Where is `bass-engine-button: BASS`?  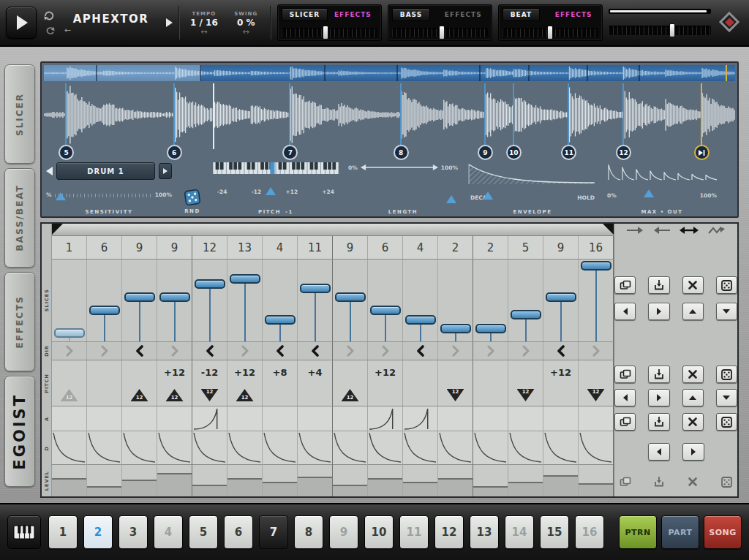 bass-engine-button: BASS is located at coordinates (411, 15).